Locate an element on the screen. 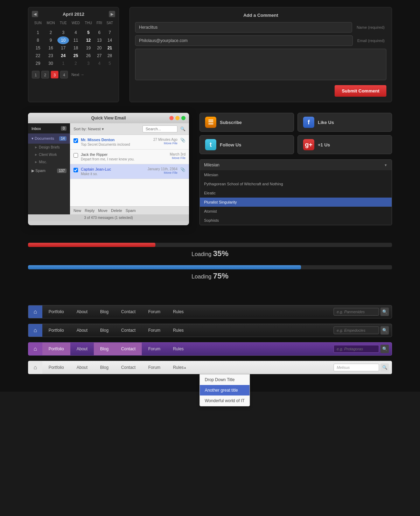 The image size is (420, 516). dropdown-option-sophists: Sophists is located at coordinates (296, 220).